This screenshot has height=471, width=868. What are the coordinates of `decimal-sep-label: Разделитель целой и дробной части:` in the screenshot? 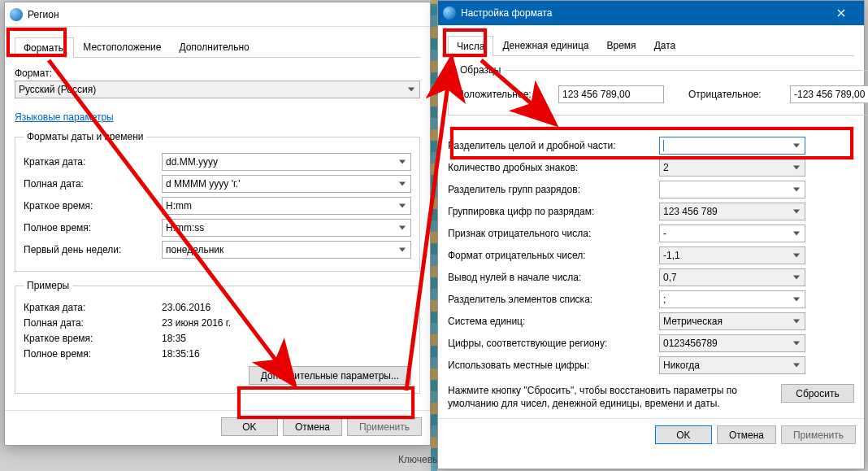 It's located at (553, 146).